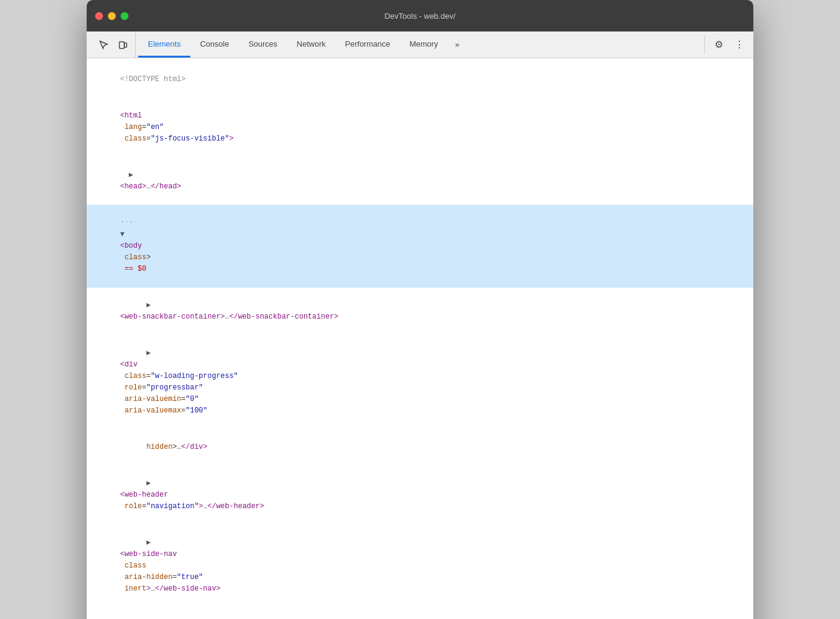 The width and height of the screenshot is (840, 619). I want to click on toolbar-right: ⚙ ⋮, so click(726, 45).